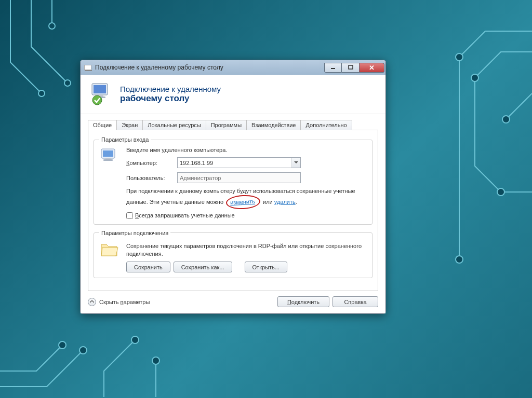  Describe the element at coordinates (203, 267) in the screenshot. I see `save-as-button: Сохранить как...` at that location.